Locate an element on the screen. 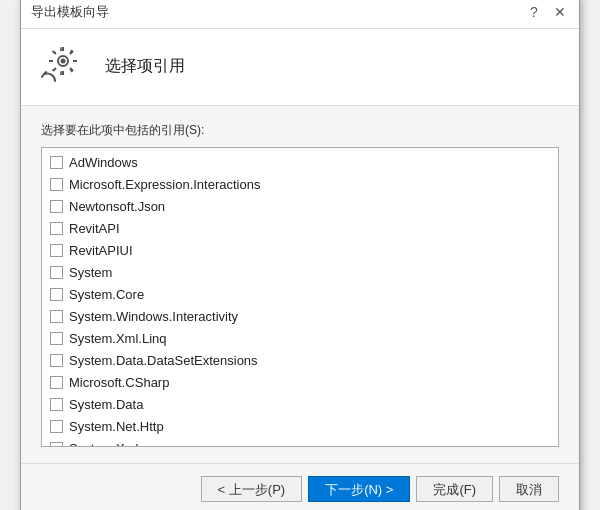  title-bar: 导出模板向导 ? ✕ is located at coordinates (300, 14).